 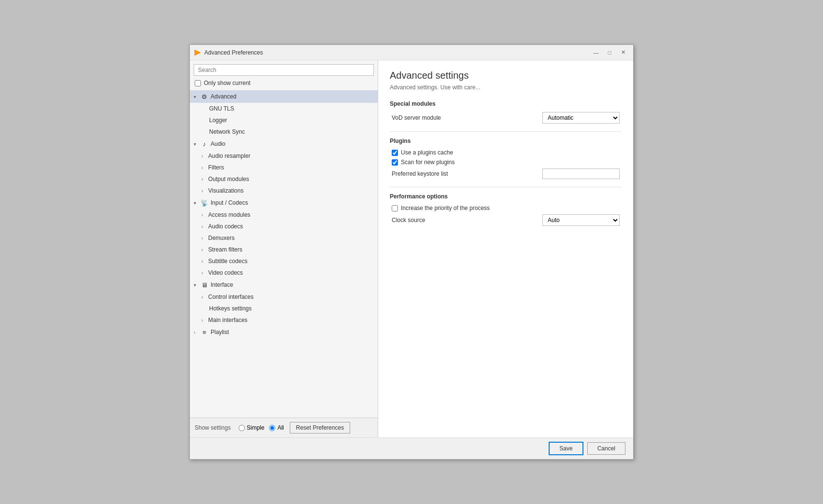 What do you see at coordinates (261, 428) in the screenshot?
I see `radio-group: Simple All` at bounding box center [261, 428].